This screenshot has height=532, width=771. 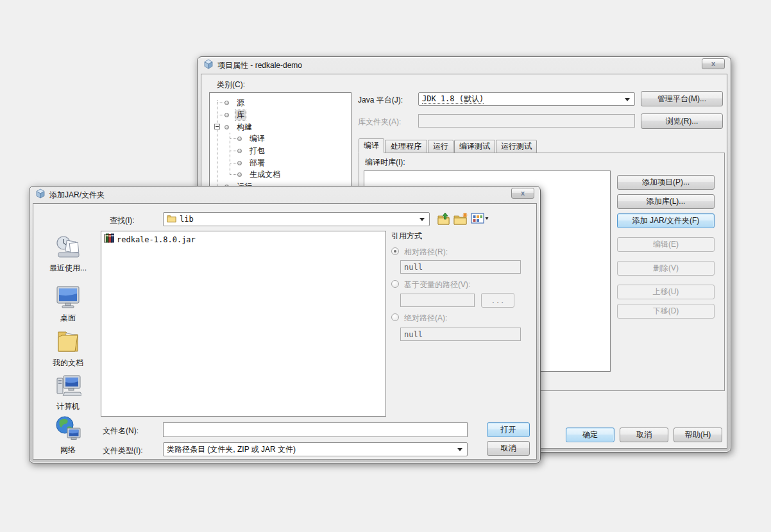 I want to click on relative-path-label: 相对路径(R):, so click(x=426, y=253).